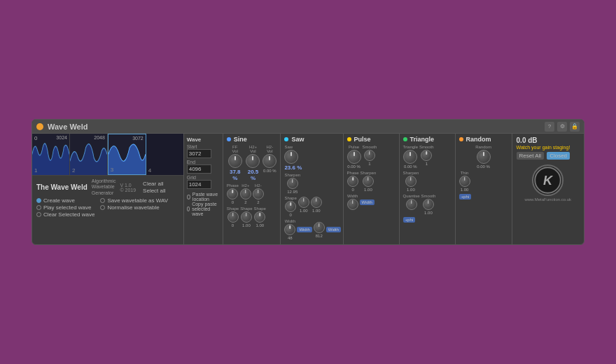  I want to click on h2minus-vol-knob, so click(270, 161).